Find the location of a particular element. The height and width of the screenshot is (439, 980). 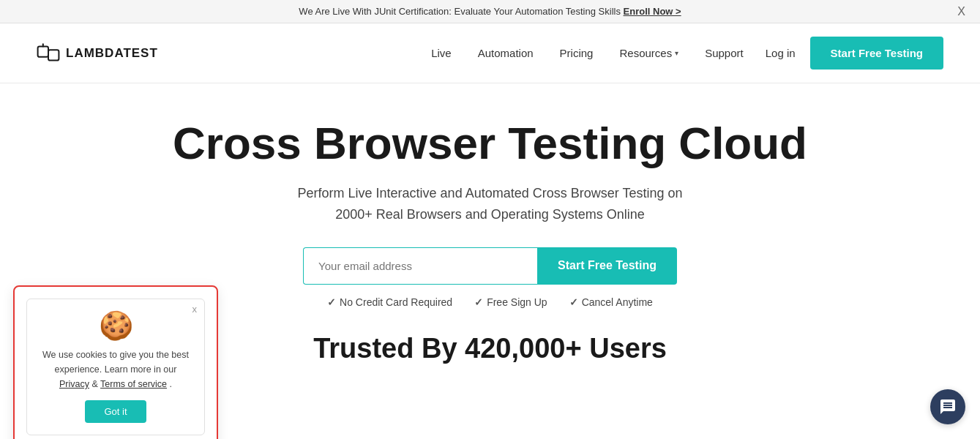

logo-text: LAMBDATEST is located at coordinates (112, 53).